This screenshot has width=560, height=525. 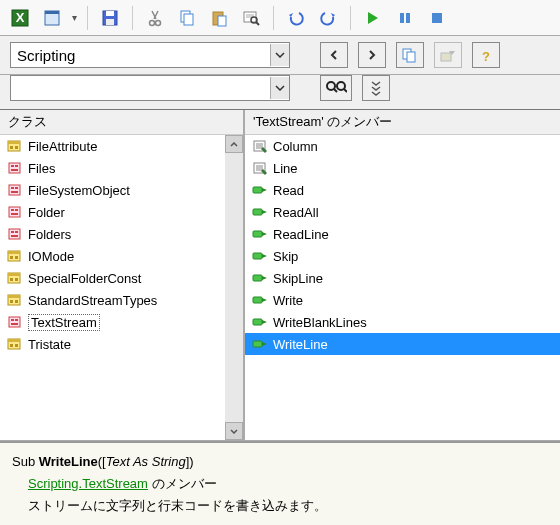 I want to click on copy-info-button, so click(x=410, y=55).